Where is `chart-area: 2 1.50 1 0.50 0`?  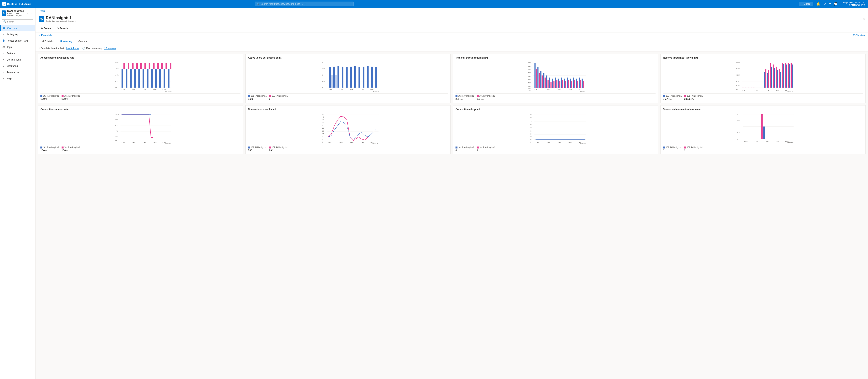
chart-area: 2 1.50 1 0.50 0 is located at coordinates (348, 76).